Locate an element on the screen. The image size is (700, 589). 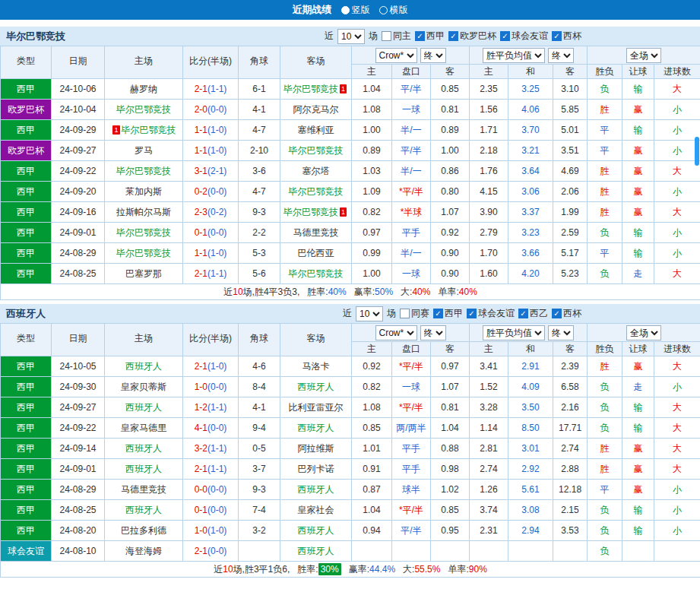
radio-vertical: 竖版 is located at coordinates (356, 11).